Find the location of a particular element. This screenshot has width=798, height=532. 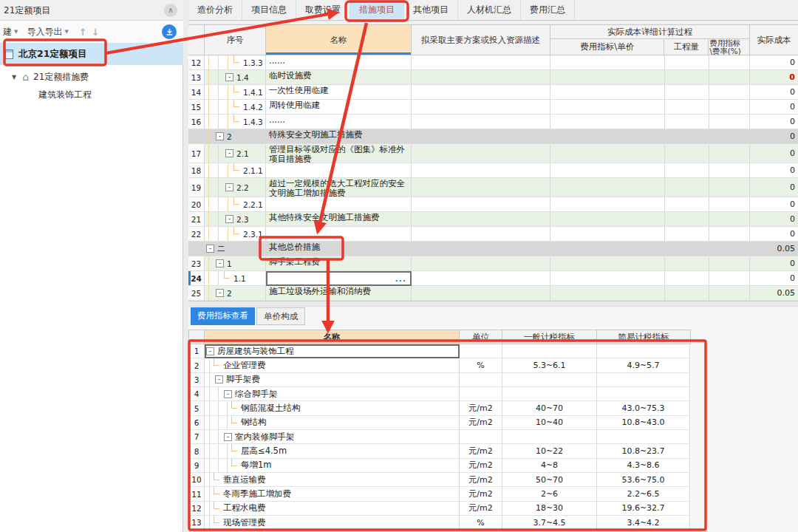

table-row: 19-2.2超过一定规模的危大工程对应的安全文明施工增加措施费0 is located at coordinates (494, 188).